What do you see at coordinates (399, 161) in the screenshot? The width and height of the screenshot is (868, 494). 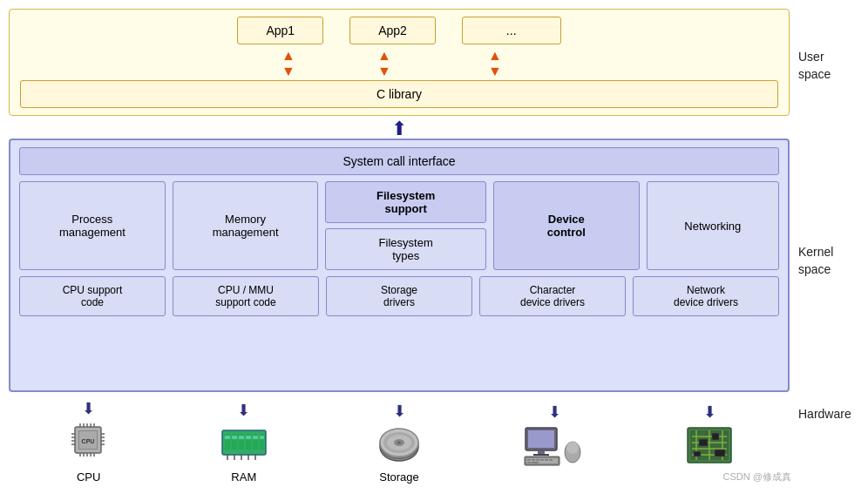 I see `syscall-box: System call interface` at bounding box center [399, 161].